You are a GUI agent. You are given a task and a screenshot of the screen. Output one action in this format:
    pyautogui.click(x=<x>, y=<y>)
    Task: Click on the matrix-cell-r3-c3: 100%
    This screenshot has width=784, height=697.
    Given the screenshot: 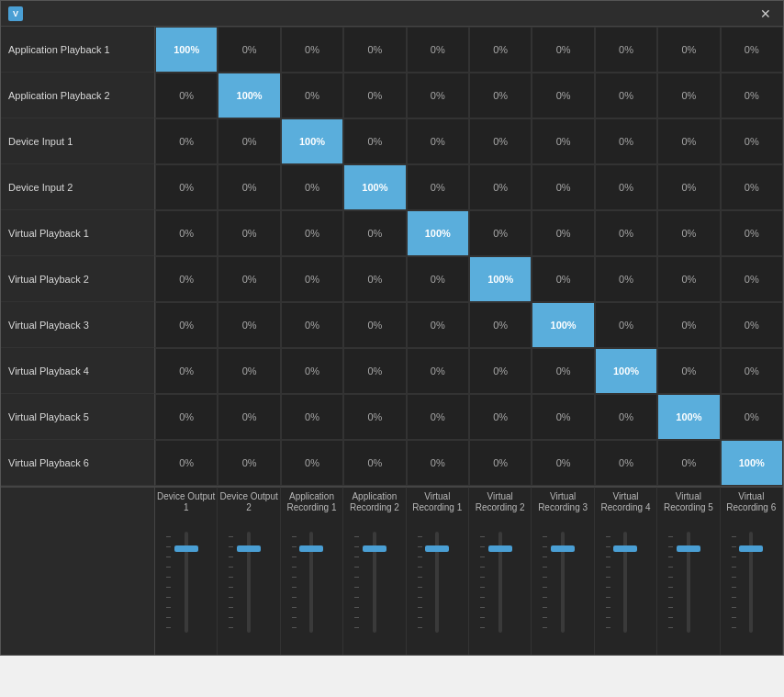 What is the action you would take?
    pyautogui.click(x=375, y=187)
    